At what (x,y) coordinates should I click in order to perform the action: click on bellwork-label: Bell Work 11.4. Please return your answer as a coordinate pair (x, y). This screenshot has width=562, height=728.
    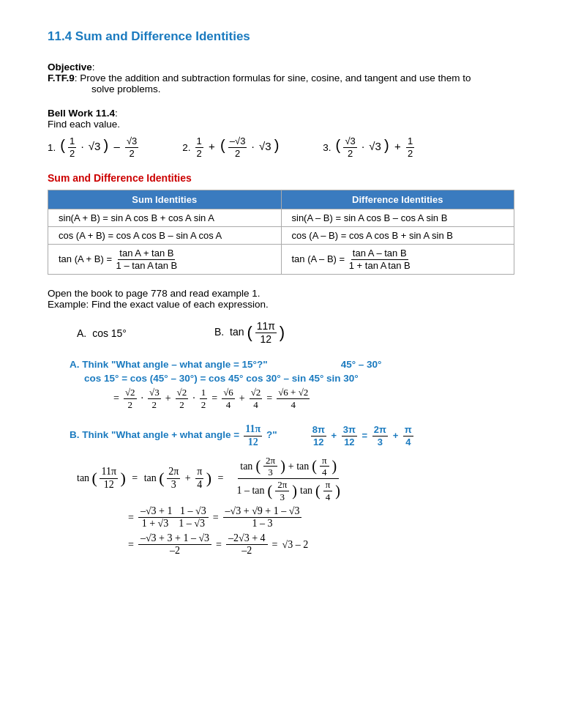
    Looking at the image, I should click on (81, 113).